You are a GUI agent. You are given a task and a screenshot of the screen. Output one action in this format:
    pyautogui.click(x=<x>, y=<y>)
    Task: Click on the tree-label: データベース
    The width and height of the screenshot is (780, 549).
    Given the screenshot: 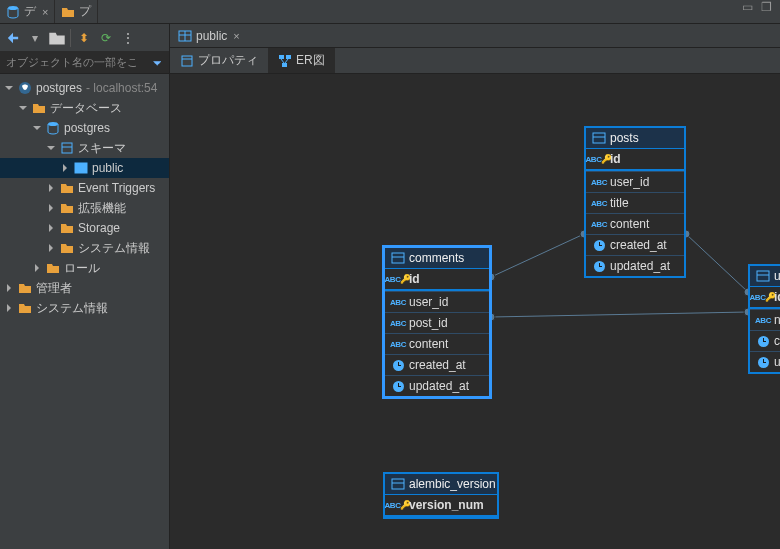 What is the action you would take?
    pyautogui.click(x=86, y=108)
    